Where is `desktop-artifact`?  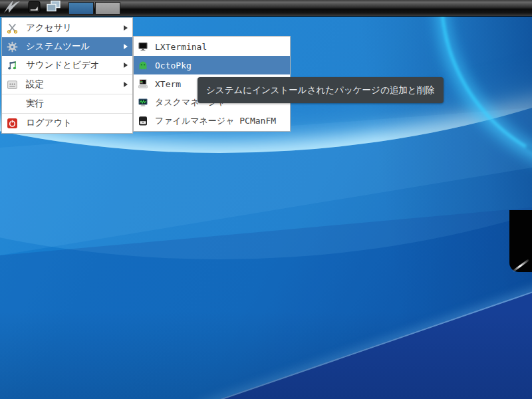 desktop-artifact is located at coordinates (521, 241).